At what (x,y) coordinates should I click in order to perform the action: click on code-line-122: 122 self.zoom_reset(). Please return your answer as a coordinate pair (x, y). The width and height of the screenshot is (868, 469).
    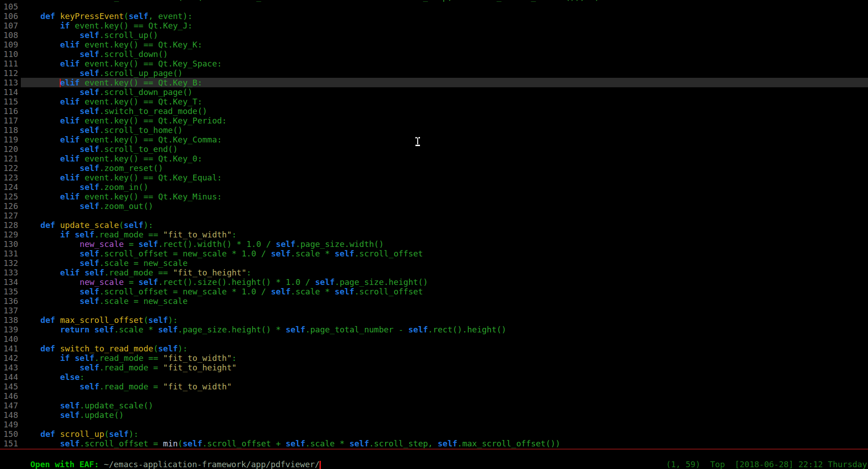
    Looking at the image, I should click on (434, 168).